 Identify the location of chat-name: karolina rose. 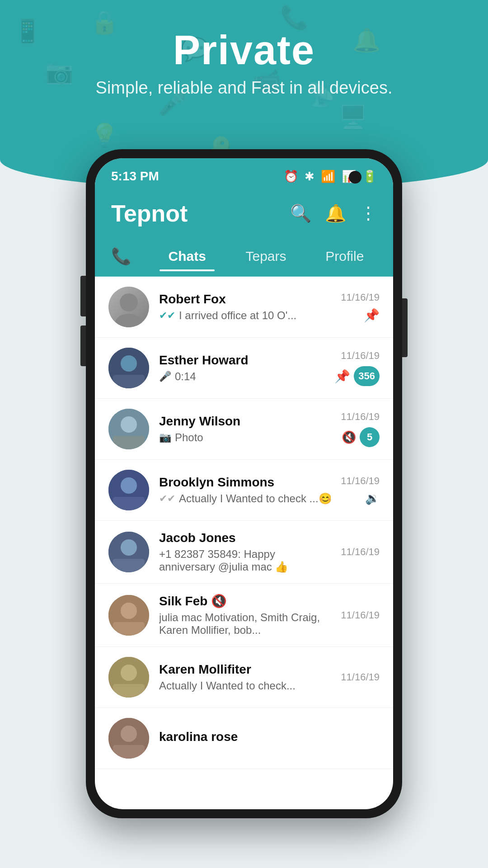
(264, 737).